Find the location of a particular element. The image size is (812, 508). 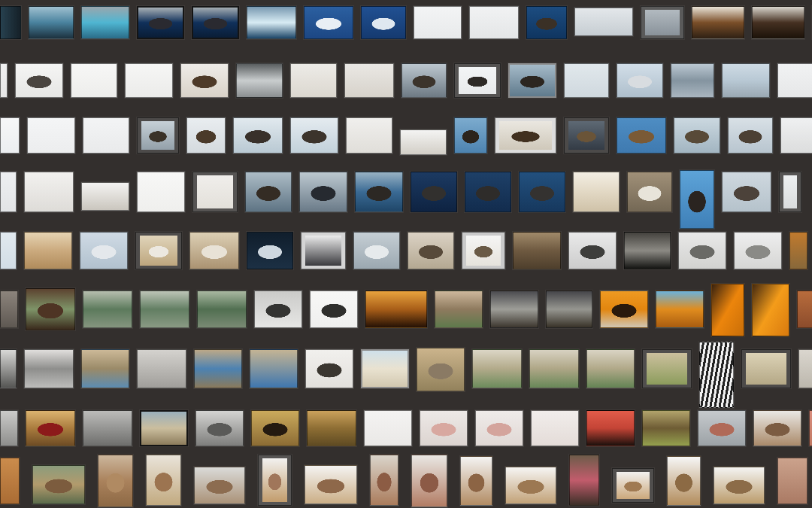

monkey-piggyback-snow-thumbnail is located at coordinates (531, 485).